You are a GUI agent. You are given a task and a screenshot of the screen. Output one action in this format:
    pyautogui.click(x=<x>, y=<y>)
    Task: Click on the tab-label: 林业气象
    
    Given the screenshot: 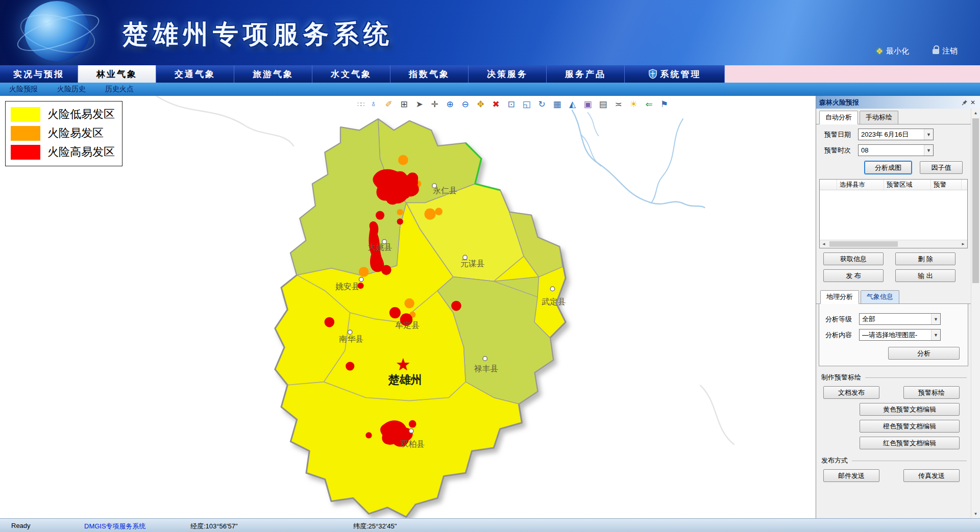 What is the action you would take?
    pyautogui.click(x=117, y=74)
    